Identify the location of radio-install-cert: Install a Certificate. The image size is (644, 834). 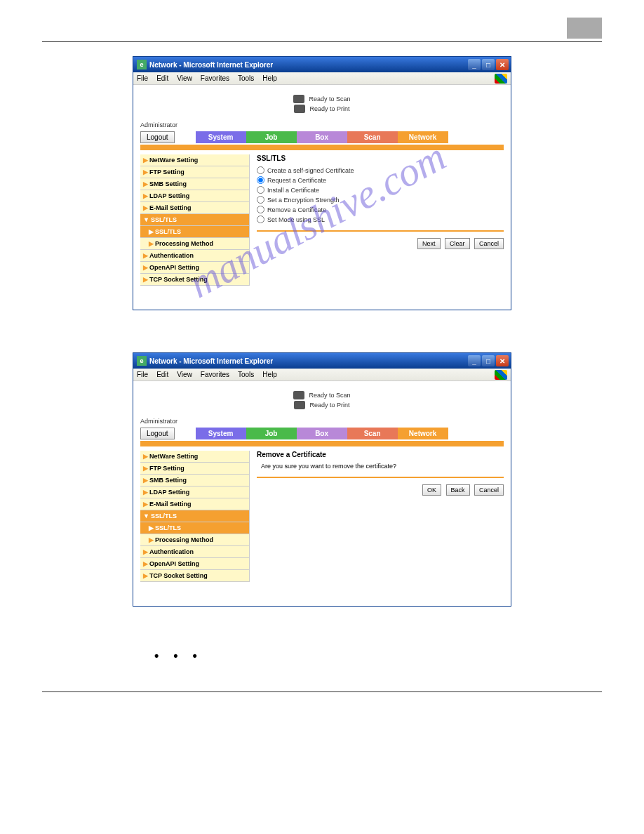
(380, 190).